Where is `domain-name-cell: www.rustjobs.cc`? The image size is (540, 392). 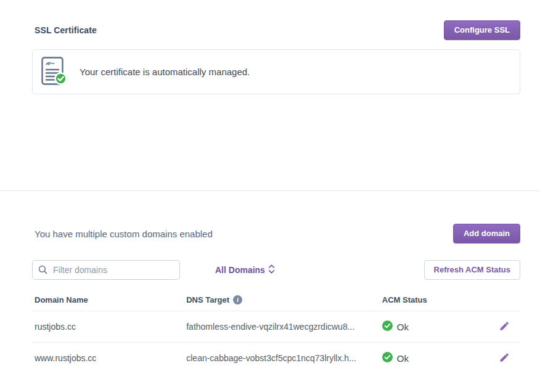 domain-name-cell: www.rustjobs.cc is located at coordinates (108, 359).